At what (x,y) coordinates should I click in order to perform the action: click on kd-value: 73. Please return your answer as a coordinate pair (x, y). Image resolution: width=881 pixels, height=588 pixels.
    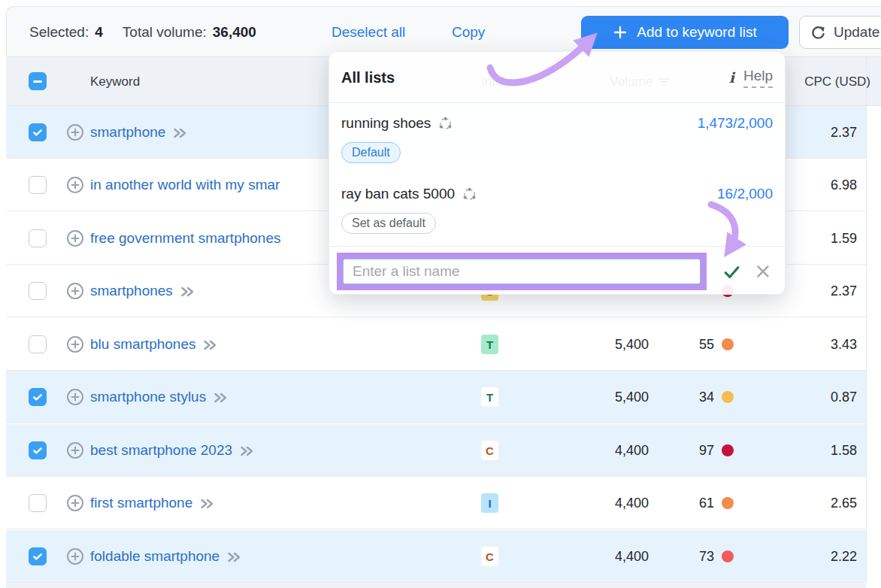
    Looking at the image, I should click on (707, 556).